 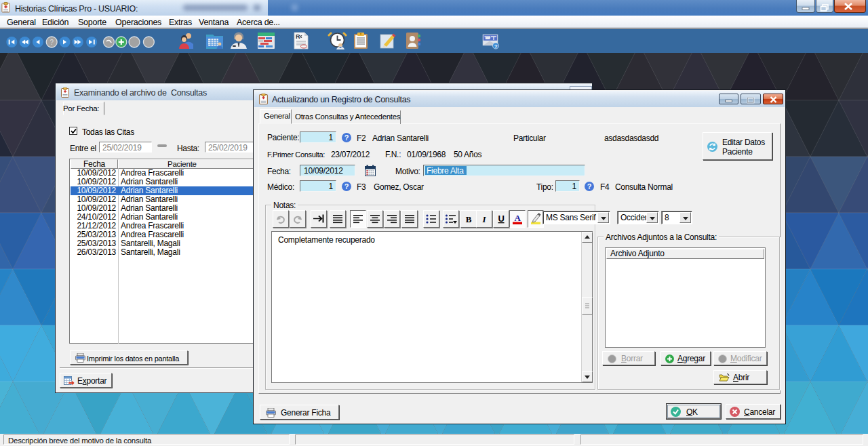 What do you see at coordinates (298, 37) in the screenshot?
I see `svg-text: R` at bounding box center [298, 37].